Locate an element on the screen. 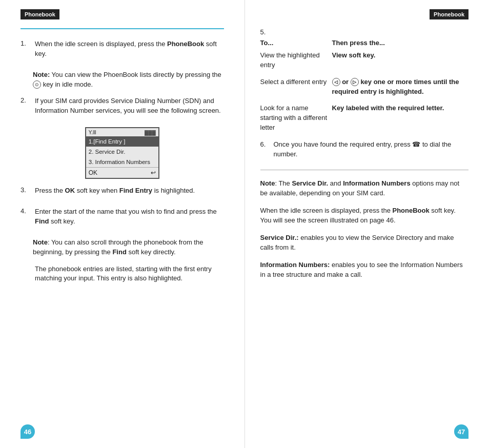 The image size is (489, 448). left-top-divider is located at coordinates (122, 29).